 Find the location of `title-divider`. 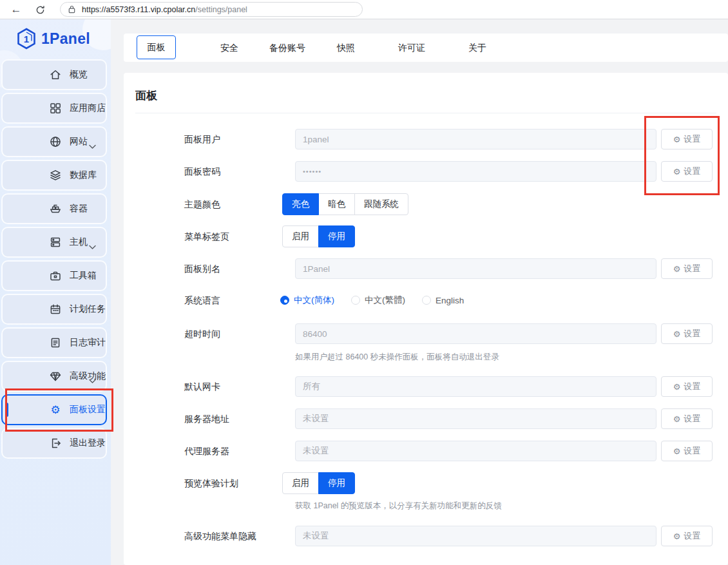

title-divider is located at coordinates (426, 113).